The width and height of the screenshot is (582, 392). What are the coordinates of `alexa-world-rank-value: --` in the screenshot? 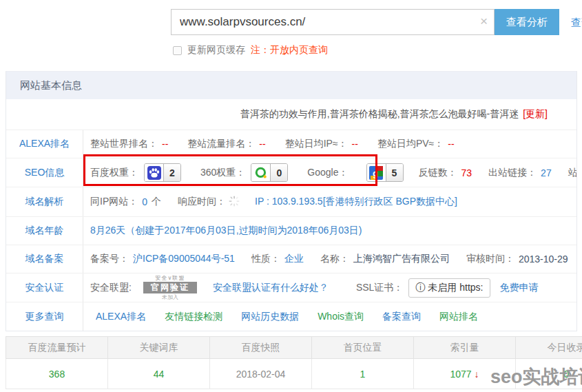 It's located at (165, 144).